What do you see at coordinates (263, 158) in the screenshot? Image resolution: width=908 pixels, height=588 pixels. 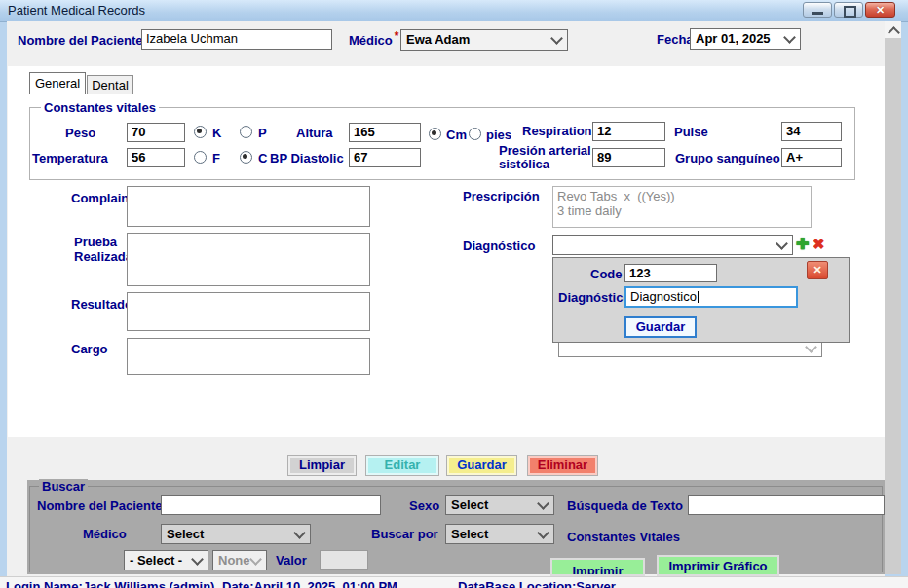 I see `temp-unit-c-label: C` at bounding box center [263, 158].